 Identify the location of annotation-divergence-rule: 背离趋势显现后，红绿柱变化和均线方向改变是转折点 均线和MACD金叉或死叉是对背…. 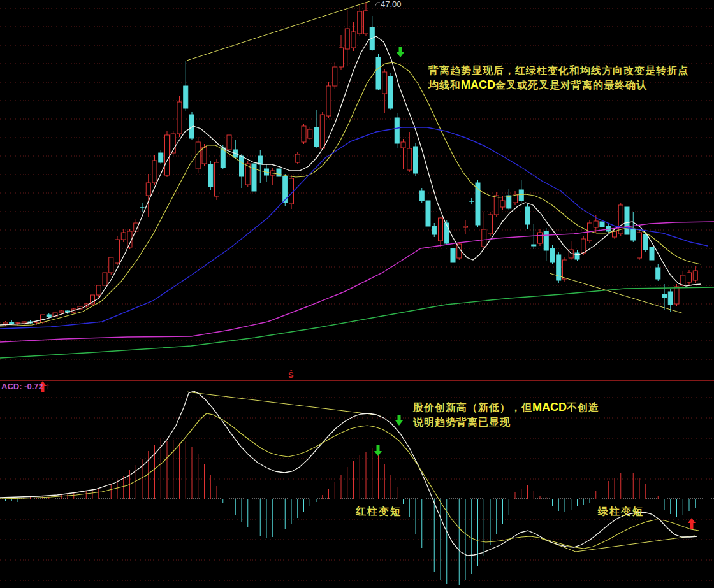
(558, 78).